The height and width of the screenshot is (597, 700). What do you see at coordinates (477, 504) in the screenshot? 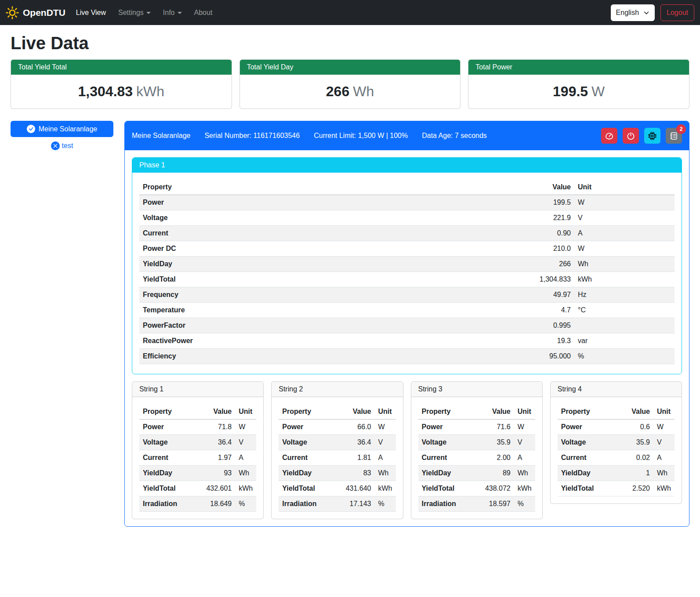
I see `table-row: Irradiation 18.597 %` at bounding box center [477, 504].